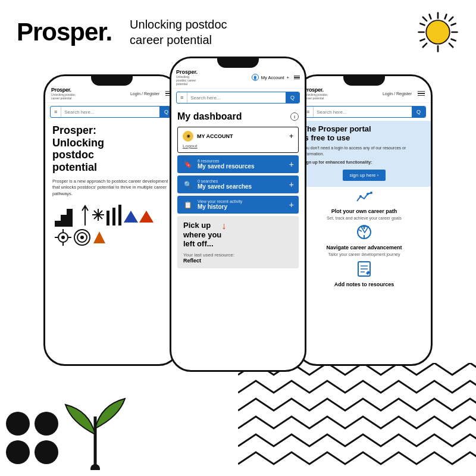 This screenshot has width=476, height=476. Describe the element at coordinates (188, 72) in the screenshot. I see `center-brand: Prosper.` at that location.